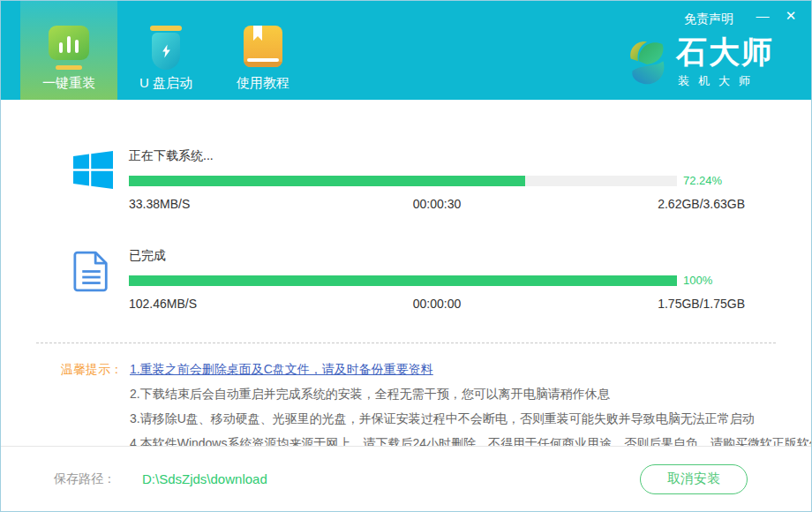 Image resolution: width=812 pixels, height=512 pixels. I want to click on tab-bar: 一键重装 U 盘启动, so click(166, 50).